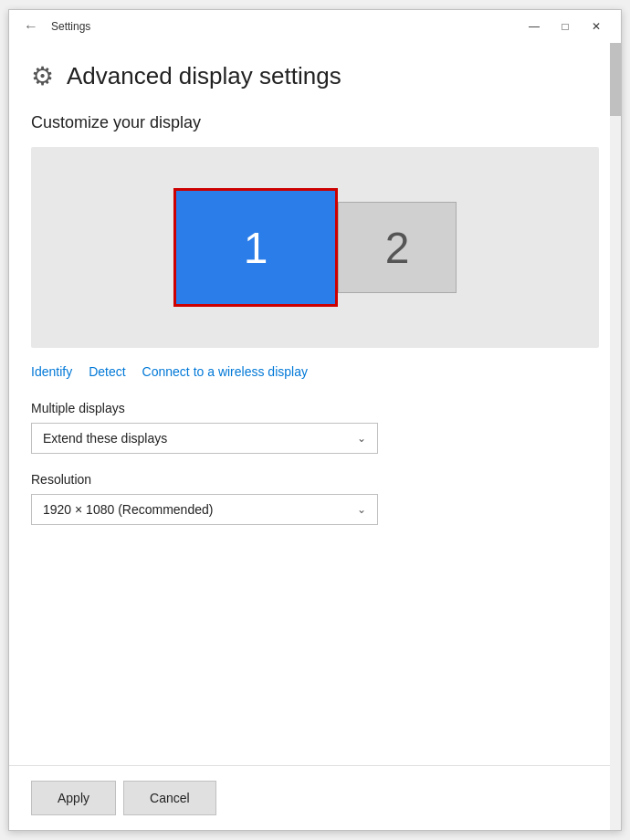  I want to click on title-bar: ← Settings — □ ✕, so click(315, 26).